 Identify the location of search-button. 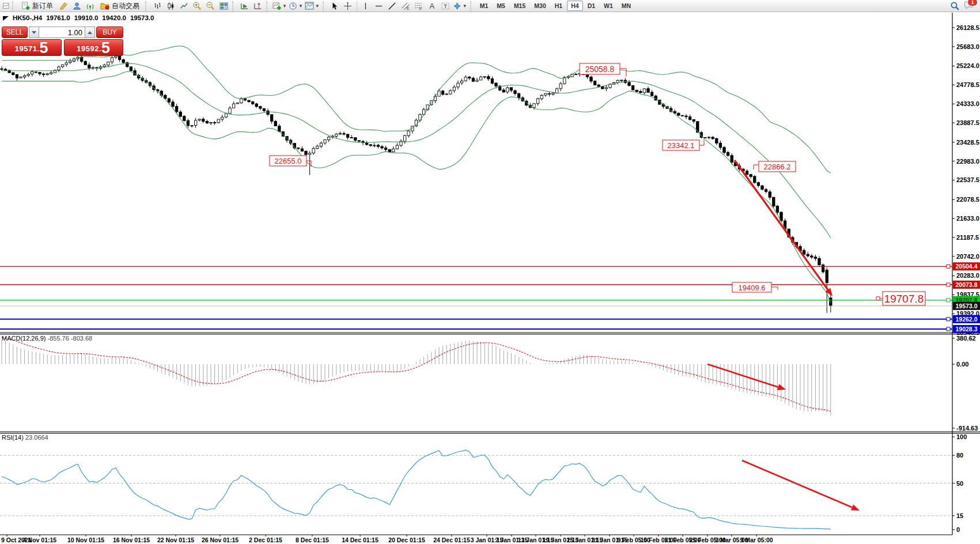
(955, 6).